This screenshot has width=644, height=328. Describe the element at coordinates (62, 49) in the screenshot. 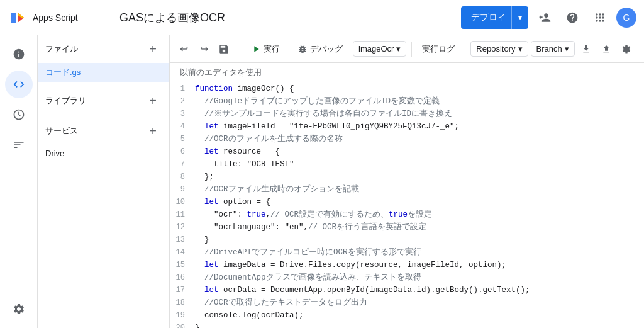

I see `files-label: ファイル` at that location.